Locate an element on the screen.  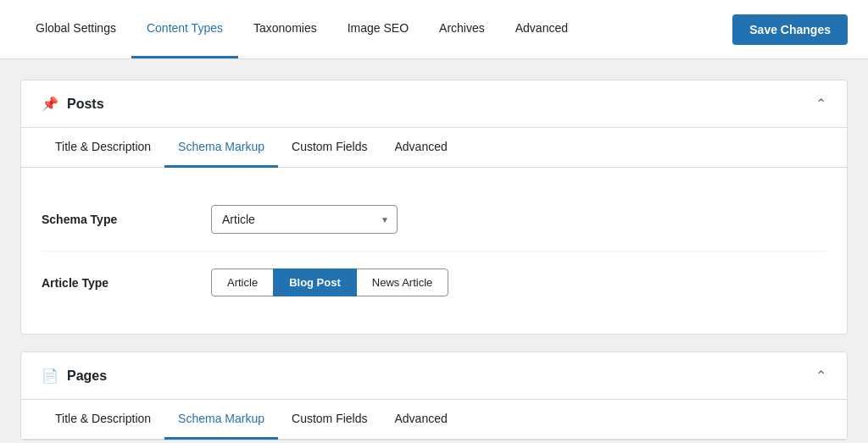
nav-item-global-settings: Global Settings is located at coordinates (76, 29).